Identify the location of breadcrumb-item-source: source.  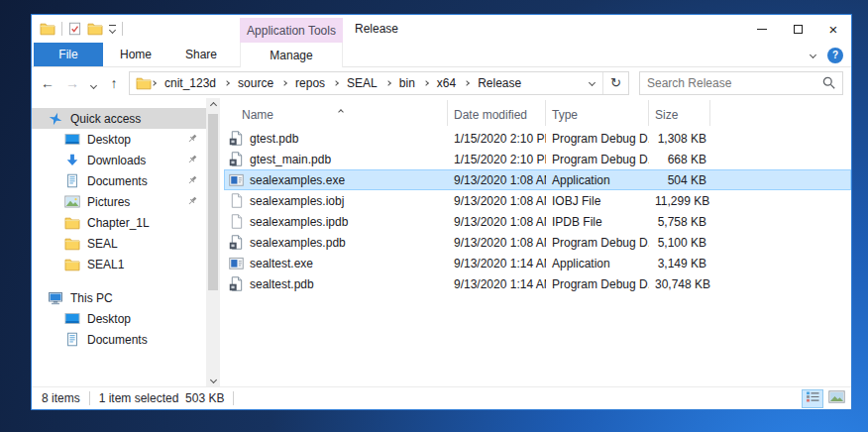
(256, 83).